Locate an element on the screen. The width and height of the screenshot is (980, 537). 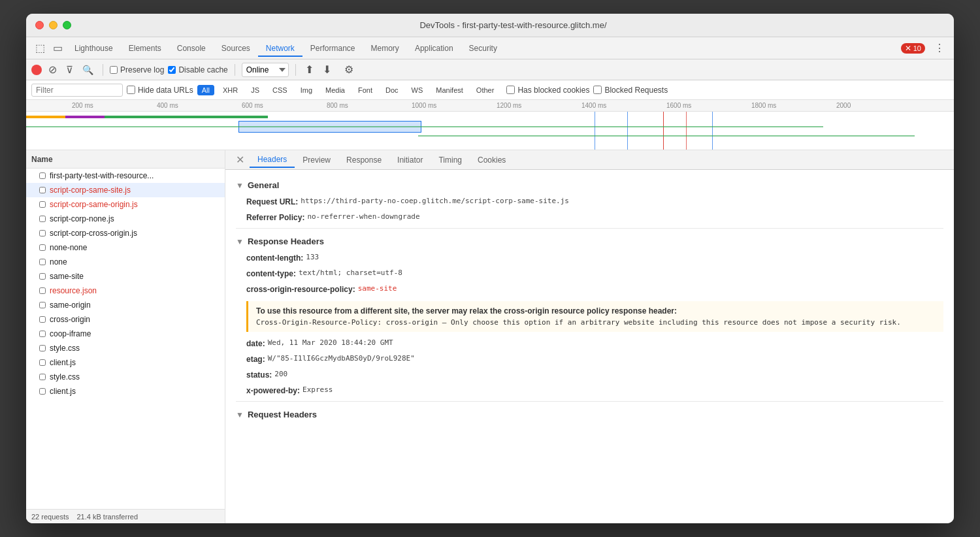
file-item: script-corp-same-site.js is located at coordinates (125, 190).